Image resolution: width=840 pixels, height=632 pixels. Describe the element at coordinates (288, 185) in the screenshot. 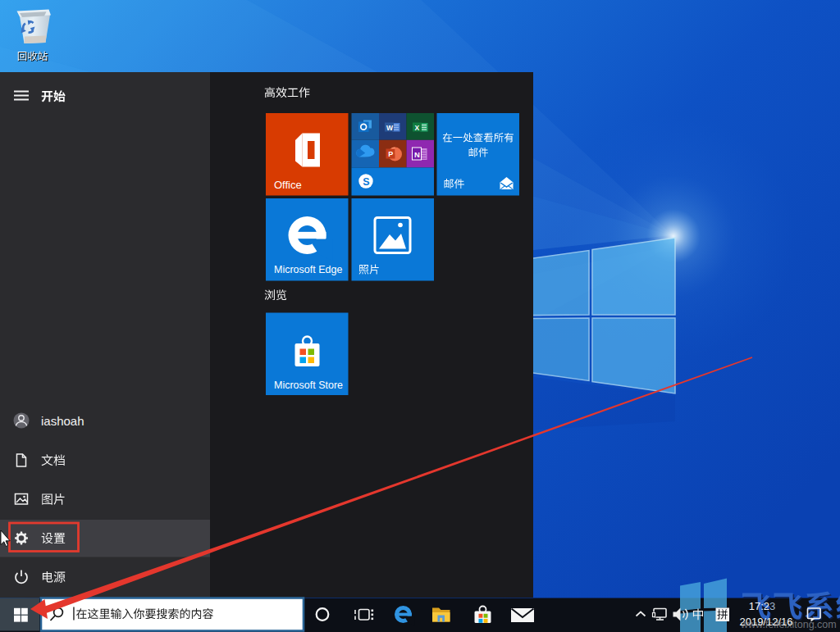

I see `svg-text: Office` at that location.